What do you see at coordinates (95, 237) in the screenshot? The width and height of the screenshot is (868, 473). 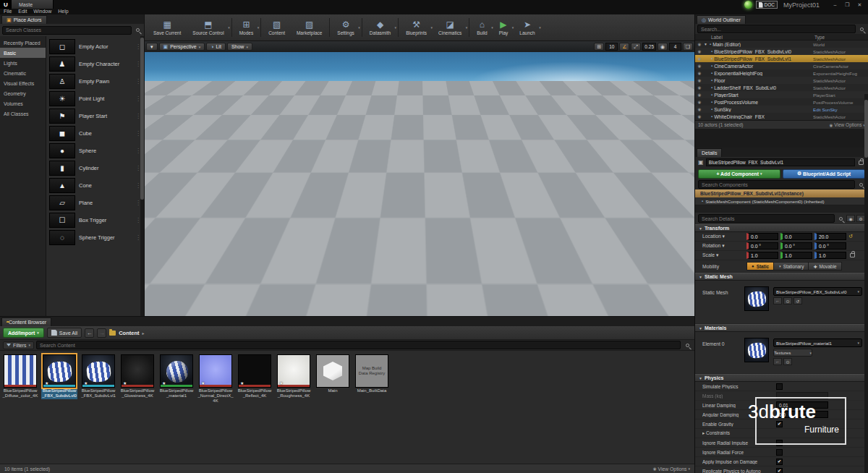 I see `place-item-sphere-trigger: ◌Sphere Trigger⋮` at bounding box center [95, 237].